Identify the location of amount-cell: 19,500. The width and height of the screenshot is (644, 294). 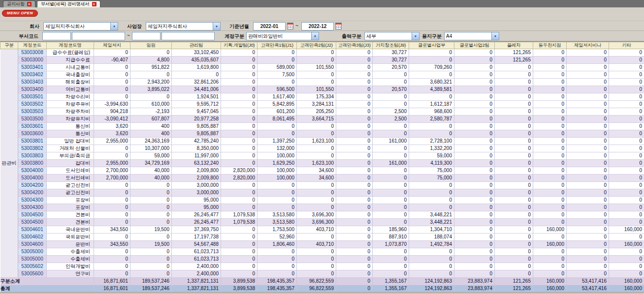
(151, 230).